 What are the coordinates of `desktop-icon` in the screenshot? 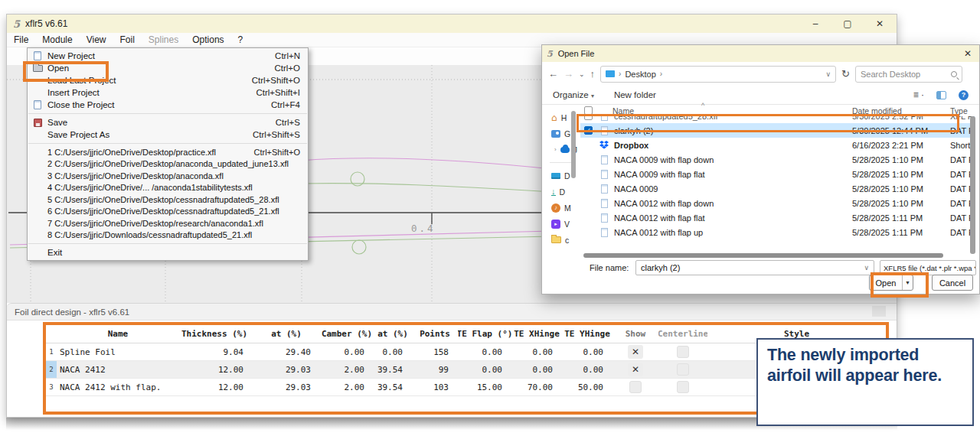 It's located at (610, 73).